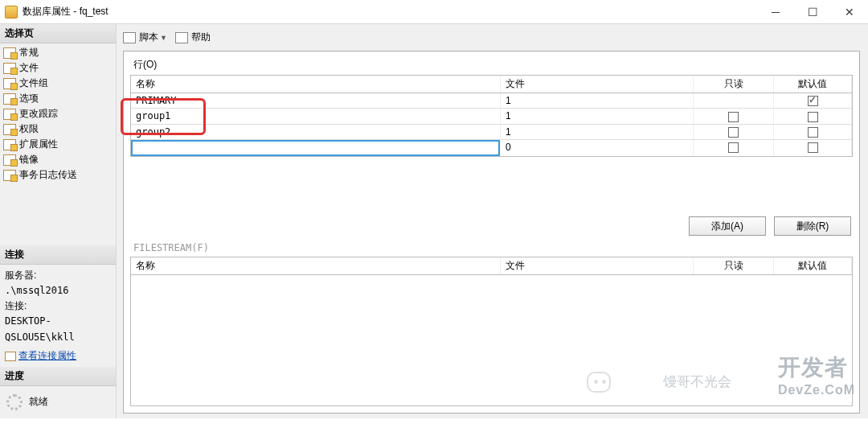 The height and width of the screenshot is (428, 868). What do you see at coordinates (58, 329) in the screenshot?
I see `conn-value: DESKTOP-QSLOU5E\kkll` at bounding box center [58, 329].